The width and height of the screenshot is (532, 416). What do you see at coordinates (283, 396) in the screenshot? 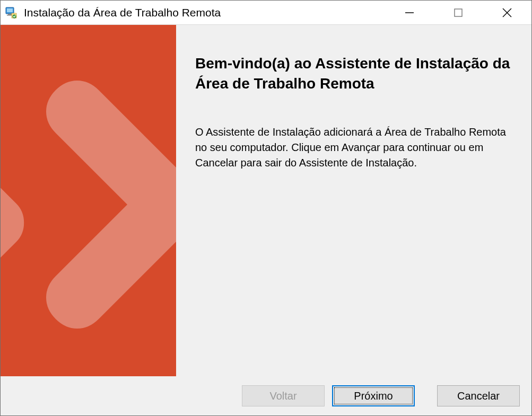
I see `back-button: Voltar` at bounding box center [283, 396].